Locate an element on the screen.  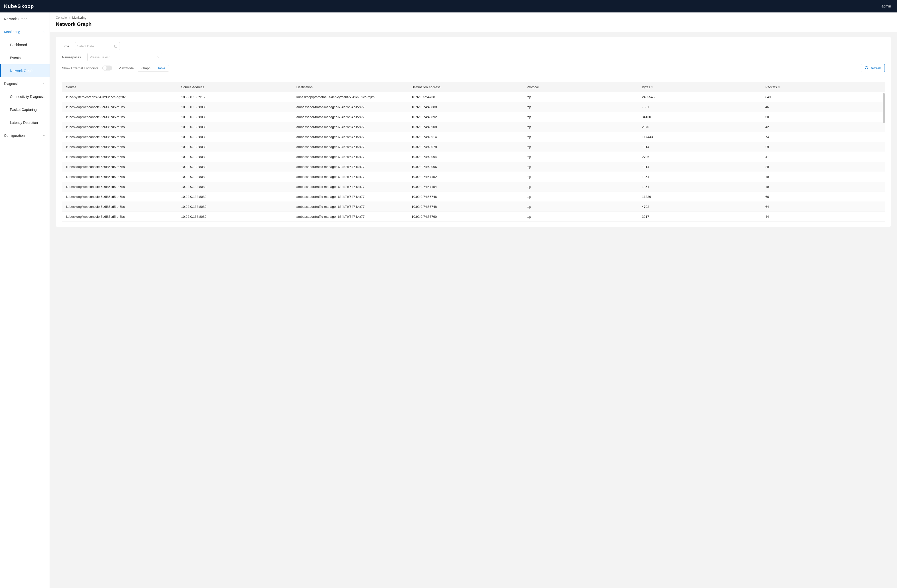
viewmode-table-option: Table is located at coordinates (161, 68).